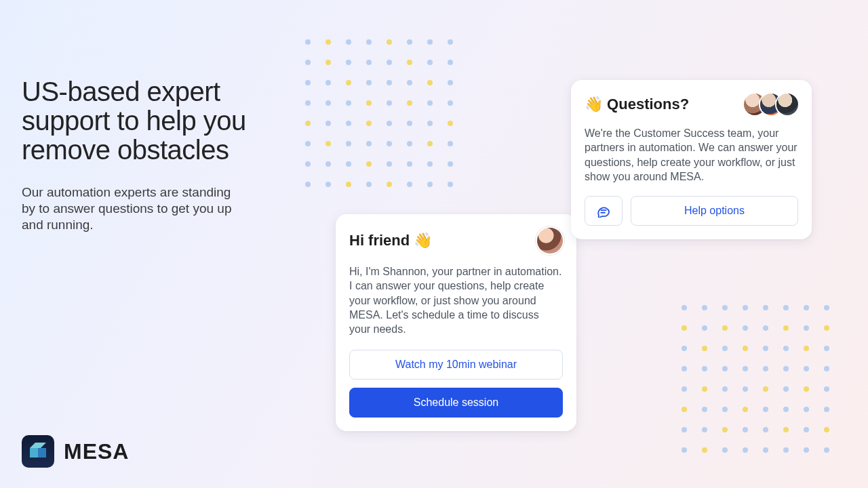 The height and width of the screenshot is (488, 868). Describe the element at coordinates (456, 365) in the screenshot. I see `watch-webinar-button: Watch my 10min webinar` at that location.